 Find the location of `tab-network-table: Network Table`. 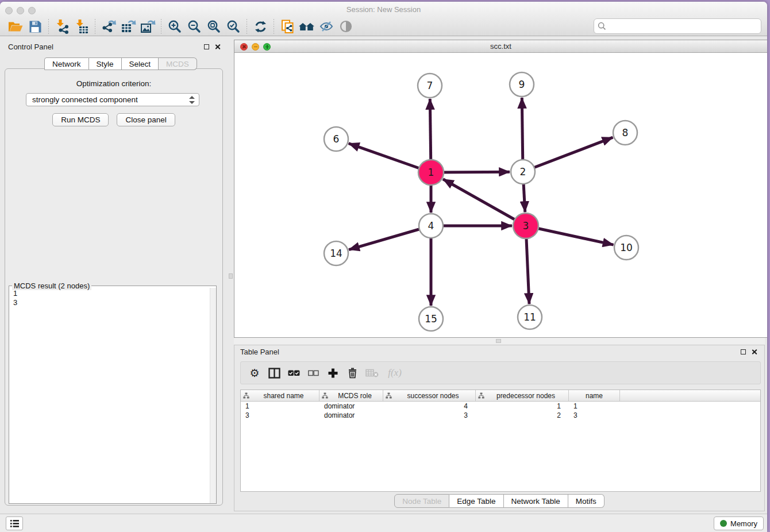

tab-network-table: Network Table is located at coordinates (536, 501).